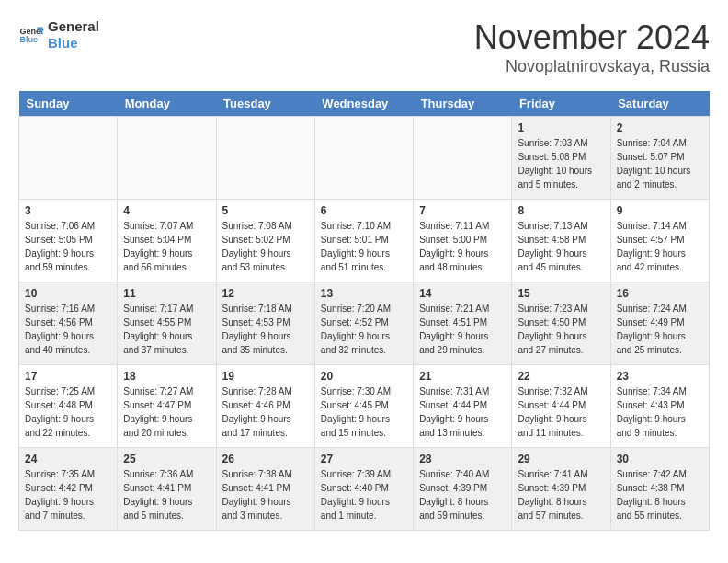 The image size is (728, 563). Describe the element at coordinates (592, 38) in the screenshot. I see `month-title: November 2024` at that location.